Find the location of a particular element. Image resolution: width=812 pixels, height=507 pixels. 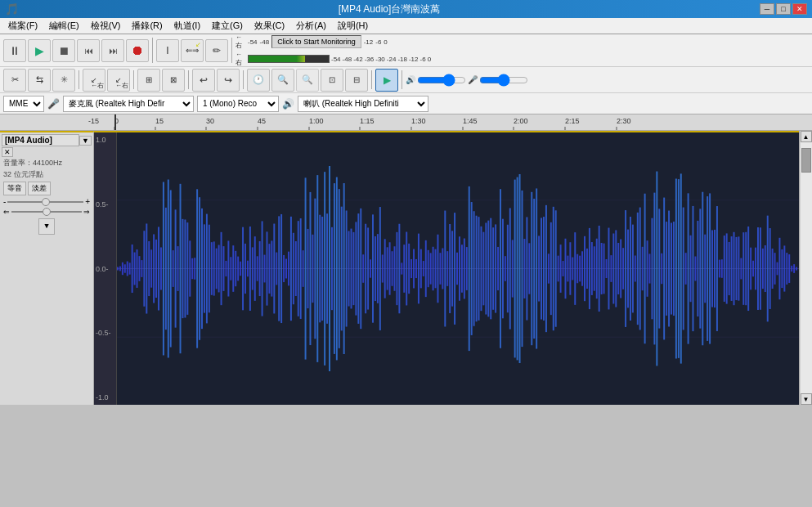

volume-slider-track is located at coordinates (46, 202).